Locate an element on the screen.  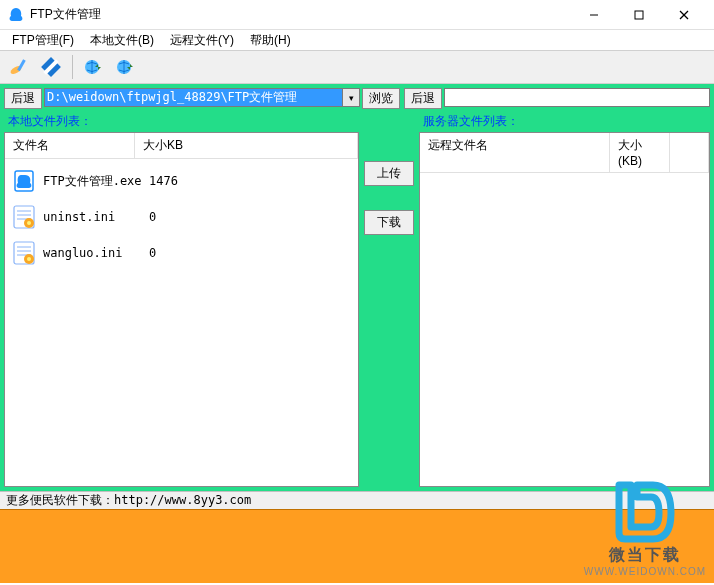
remote-path-group: 后退 is located at coordinates (557, 98).